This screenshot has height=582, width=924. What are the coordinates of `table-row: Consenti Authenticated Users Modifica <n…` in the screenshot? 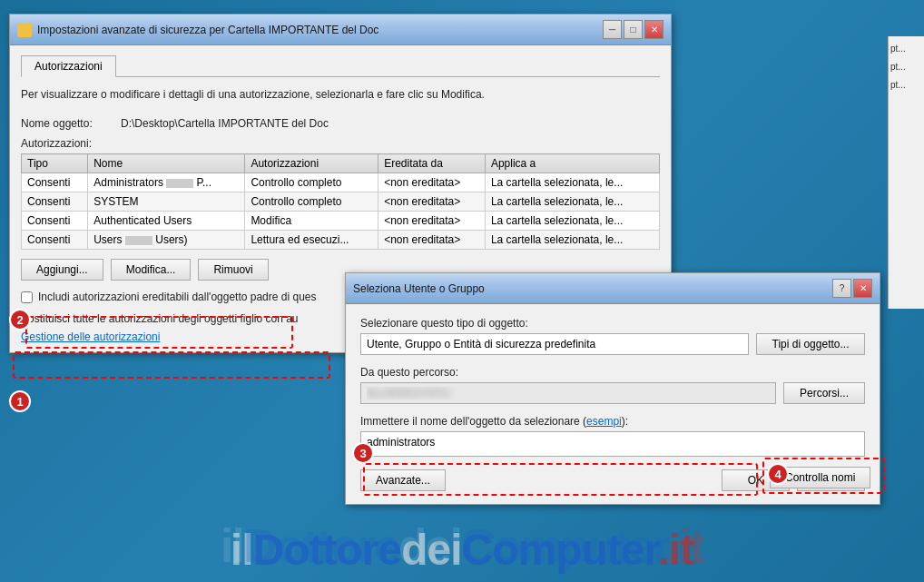 It's located at (341, 222).